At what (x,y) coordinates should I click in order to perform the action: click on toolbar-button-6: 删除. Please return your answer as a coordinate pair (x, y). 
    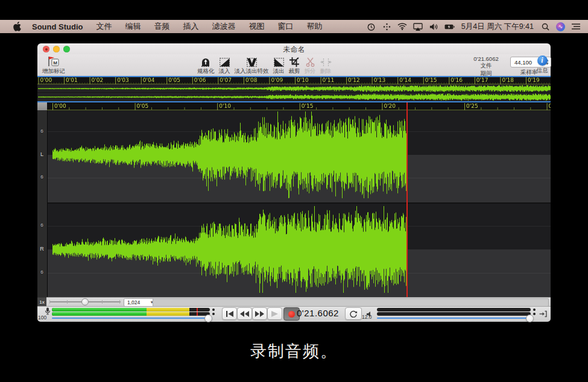
    Looking at the image, I should click on (326, 65).